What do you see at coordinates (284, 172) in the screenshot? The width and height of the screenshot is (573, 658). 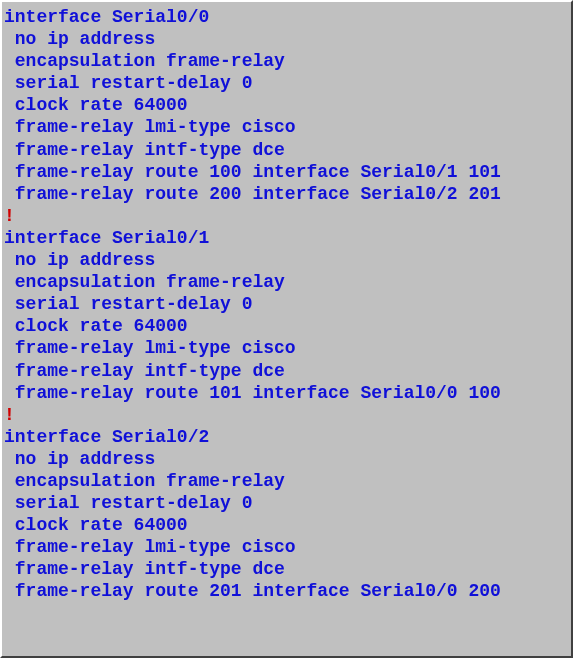 I see `config-line: frame-relay route 100 interface Serial0/…` at bounding box center [284, 172].